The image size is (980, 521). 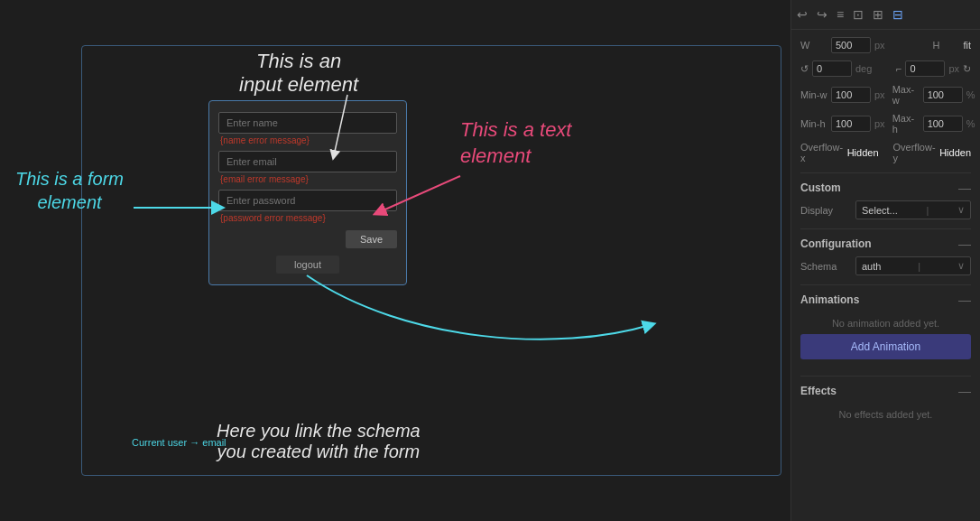 What do you see at coordinates (965, 391) in the screenshot?
I see `effects-collapse-icon: —` at bounding box center [965, 391].